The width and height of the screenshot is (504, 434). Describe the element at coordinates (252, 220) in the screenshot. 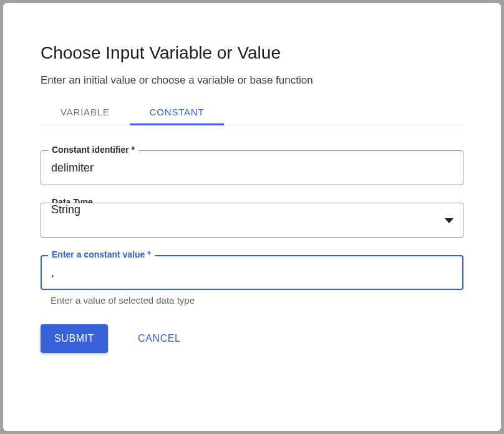

I see `datatype-select: String` at that location.